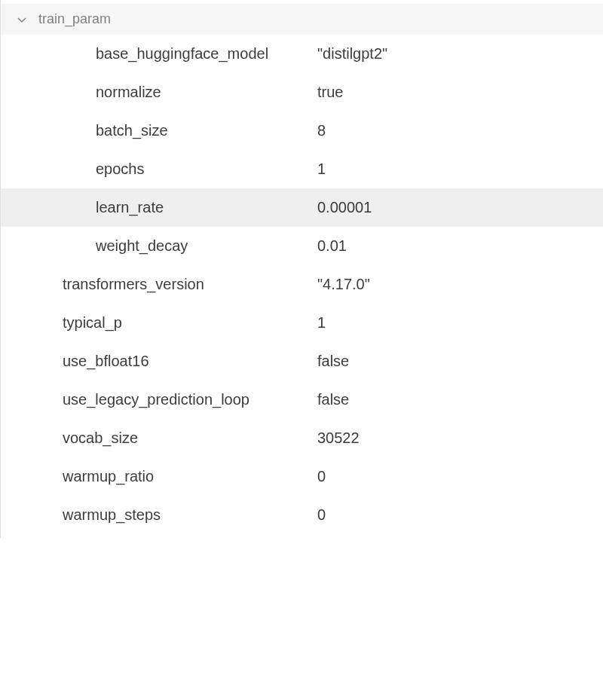 This screenshot has height=700, width=603. What do you see at coordinates (302, 20) in the screenshot?
I see `group-header-train-param: train_param` at bounding box center [302, 20].